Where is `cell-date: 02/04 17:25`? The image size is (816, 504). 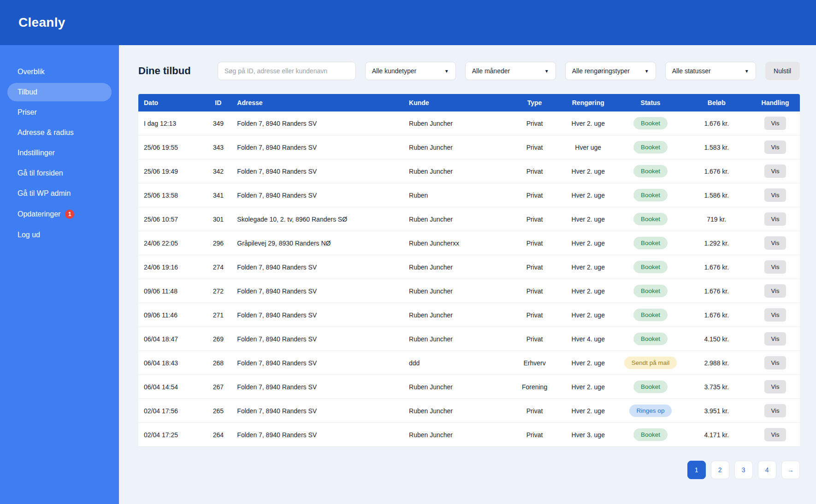
cell-date: 02/04 17:25 is located at coordinates (171, 435).